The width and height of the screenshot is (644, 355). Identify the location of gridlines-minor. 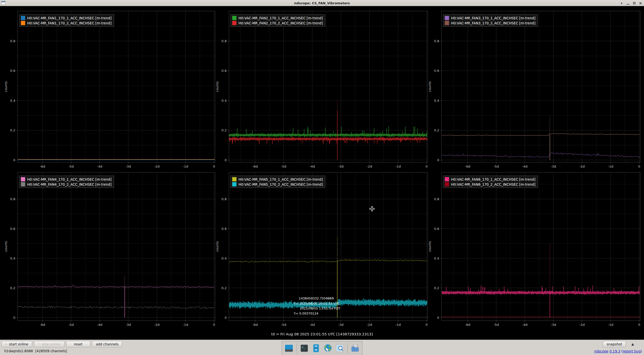
(541, 87).